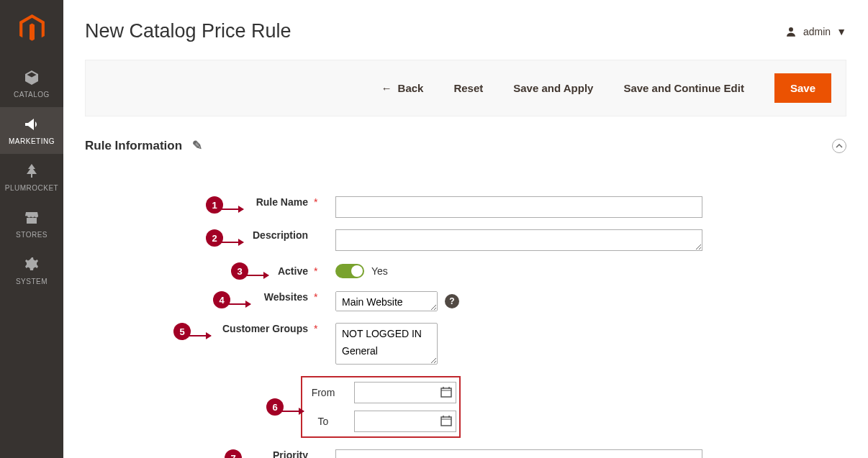 The image size is (868, 458). What do you see at coordinates (387, 88) in the screenshot?
I see `arrow-left-icon: ←` at bounding box center [387, 88].